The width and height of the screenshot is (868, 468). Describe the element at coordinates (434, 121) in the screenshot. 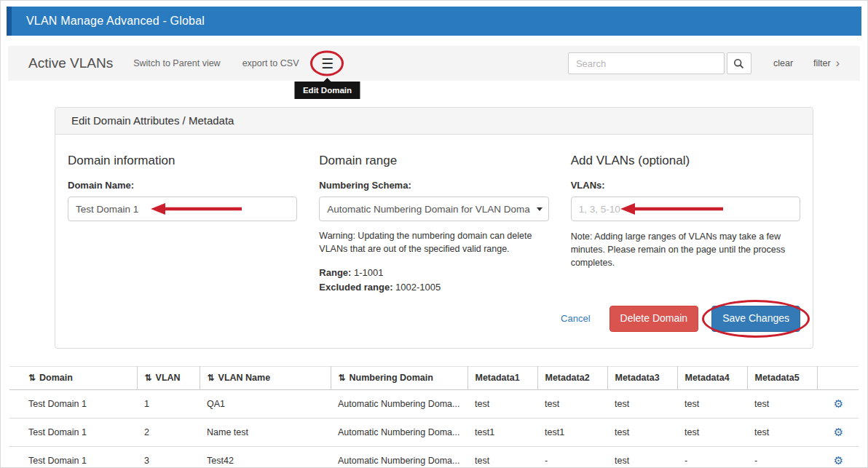

I see `panel-title: Edit Domain Attributes / Metadata` at that location.